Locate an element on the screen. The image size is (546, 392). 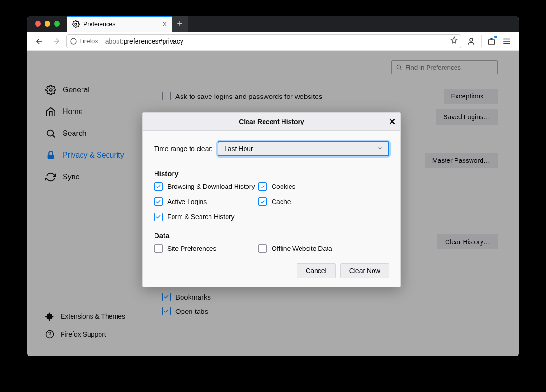
site-identity: Firefox is located at coordinates (86, 41).